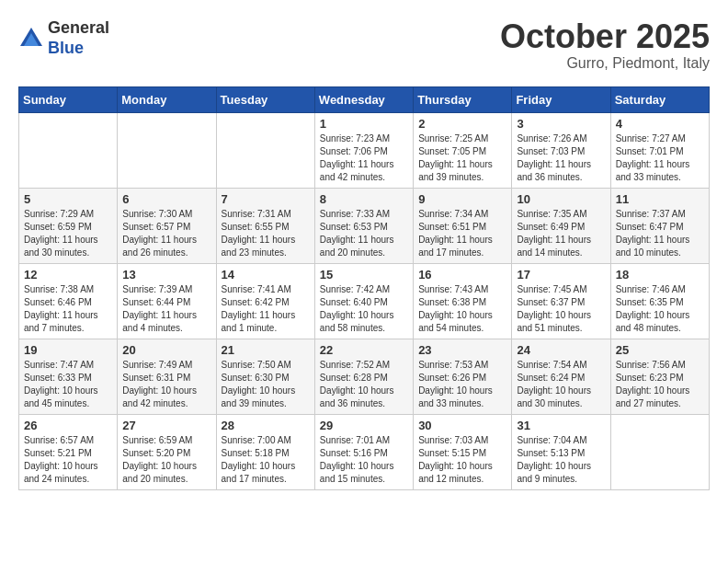 The height and width of the screenshot is (563, 728). Describe the element at coordinates (265, 99) in the screenshot. I see `weekday-header: Tuesday` at that location.